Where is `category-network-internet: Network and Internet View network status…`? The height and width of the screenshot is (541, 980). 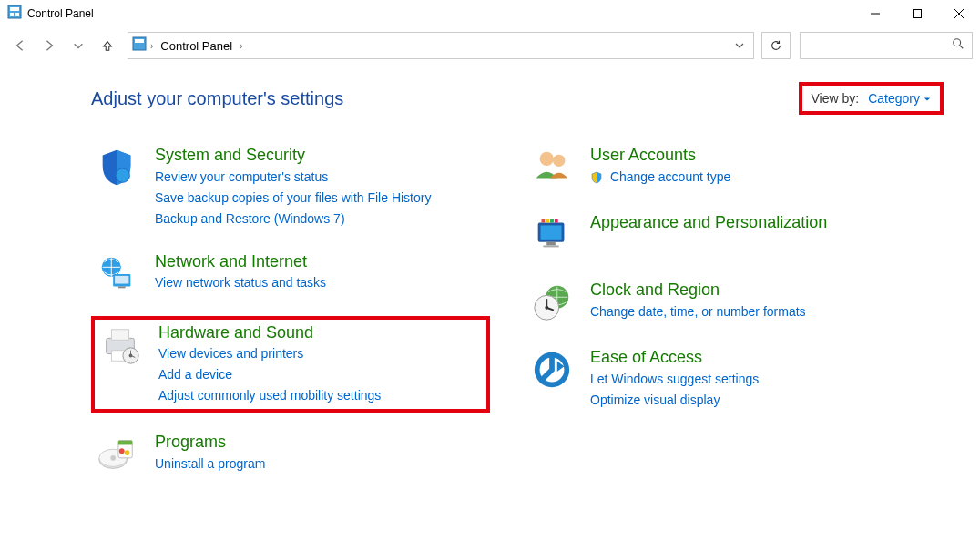 category-network-internet: Network and Internet View network status… is located at coordinates (291, 274).